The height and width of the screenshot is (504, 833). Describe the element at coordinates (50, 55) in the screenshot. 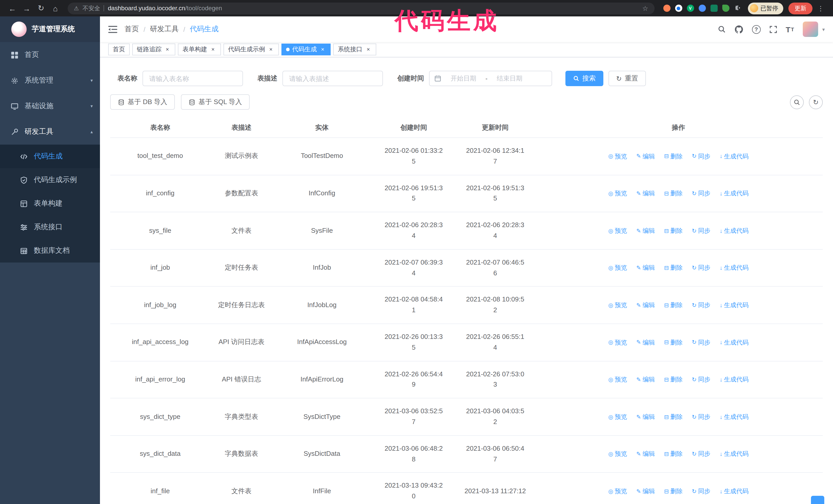

I see `sidebar-item-home: 首页` at that location.